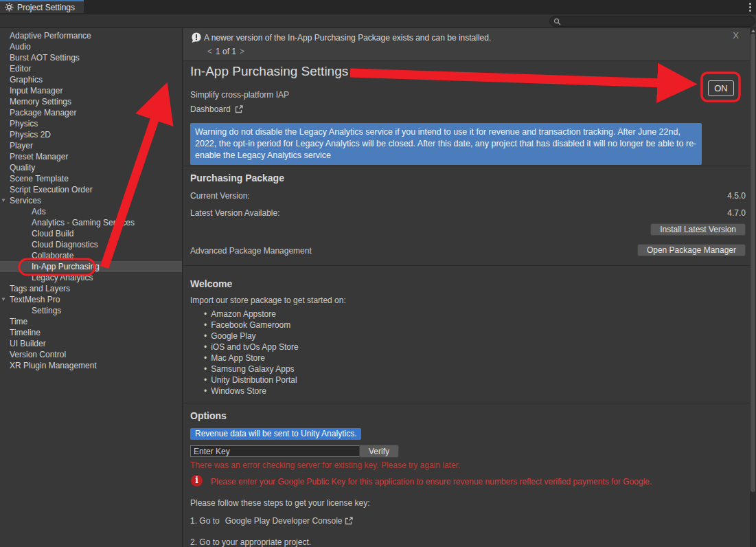 This screenshot has width=756, height=547. Describe the element at coordinates (226, 52) in the screenshot. I see `notification-pager: <1 of 1>` at that location.